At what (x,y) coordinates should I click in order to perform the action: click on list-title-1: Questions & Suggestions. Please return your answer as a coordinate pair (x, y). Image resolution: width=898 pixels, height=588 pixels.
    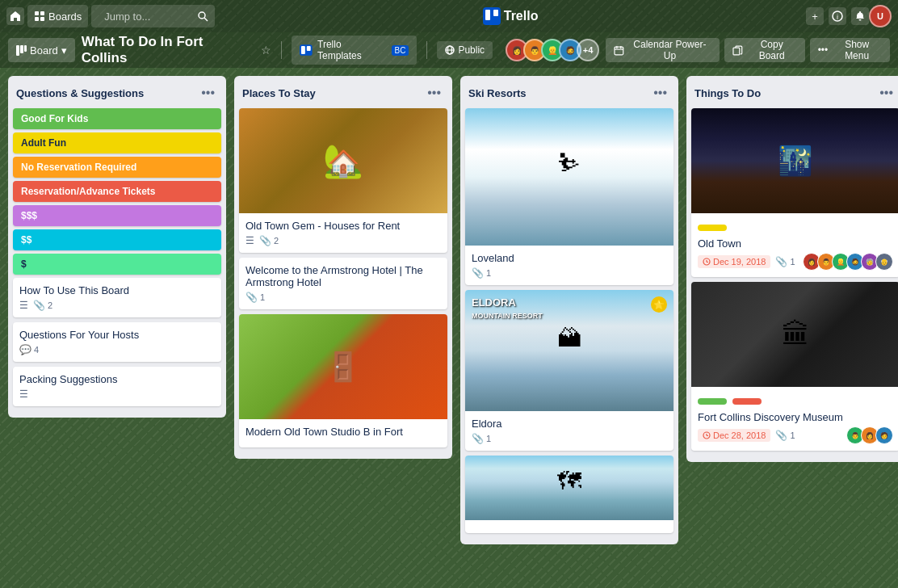
    Looking at the image, I should click on (80, 94).